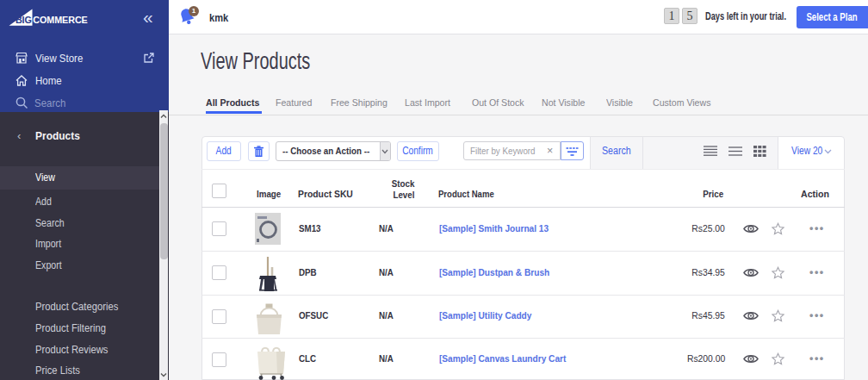 The image size is (868, 380). What do you see at coordinates (60, 20) in the screenshot?
I see `svg-text: COMMERCE` at bounding box center [60, 20].